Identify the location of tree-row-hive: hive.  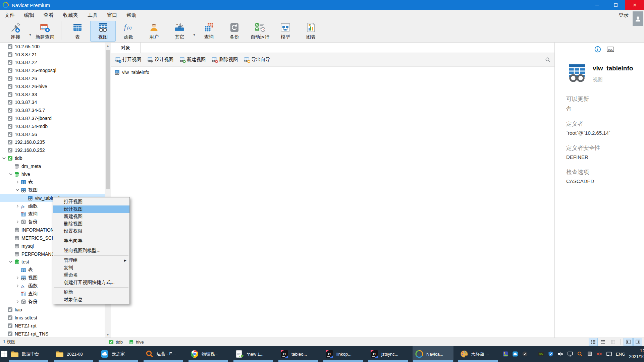
(52, 174).